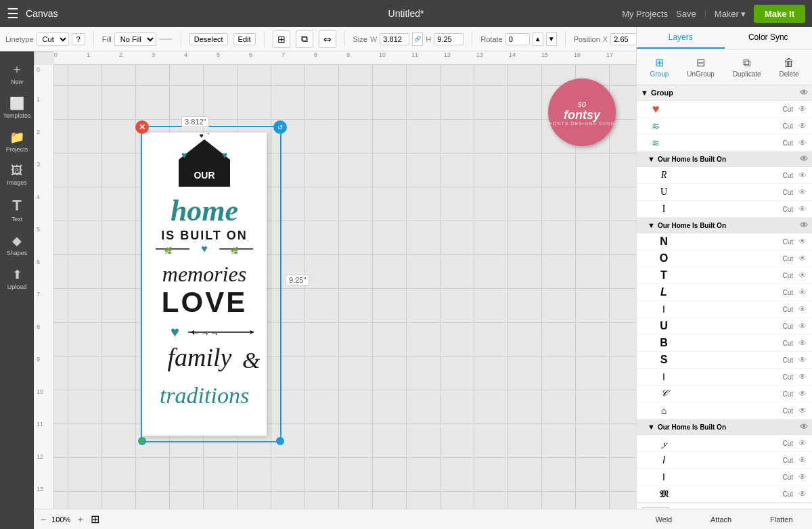 This screenshot has height=529, width=812. I want to click on hamburger-icon: ☰, so click(13, 14).